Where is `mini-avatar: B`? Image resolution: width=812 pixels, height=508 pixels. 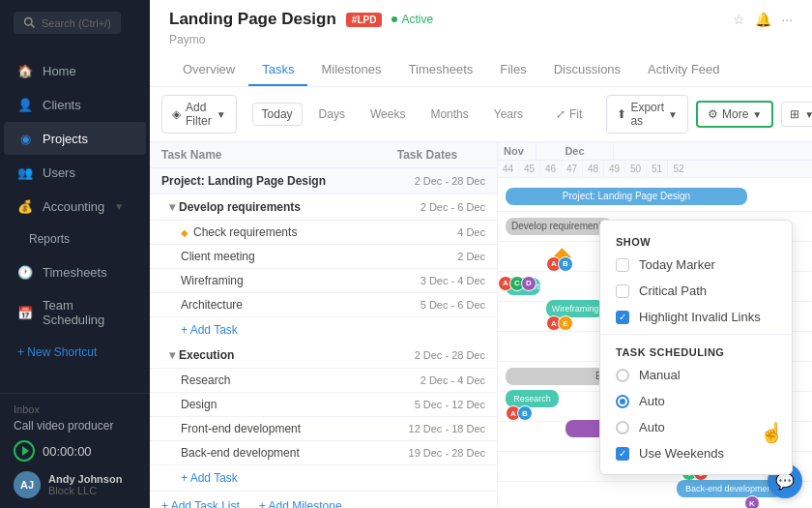 mini-avatar: B is located at coordinates (566, 264).